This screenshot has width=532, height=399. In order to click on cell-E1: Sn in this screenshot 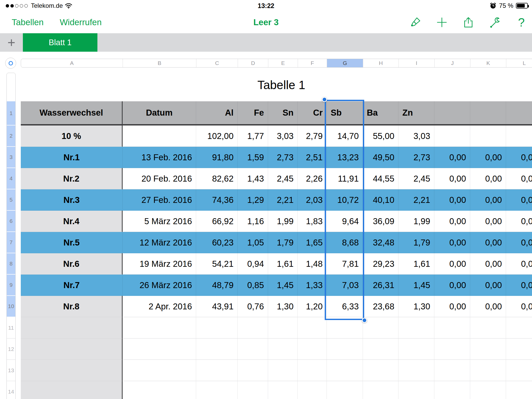, I will do `click(283, 113)`.